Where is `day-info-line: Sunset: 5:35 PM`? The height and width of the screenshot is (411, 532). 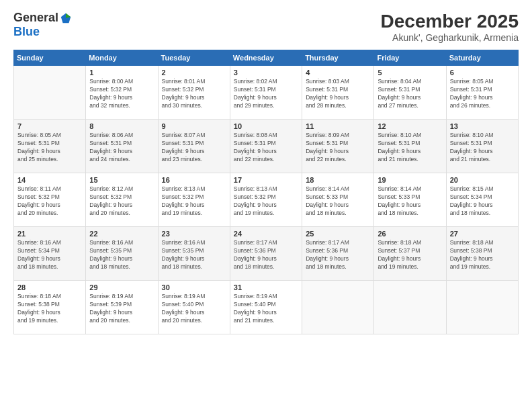 day-info-line: Sunset: 5:35 PM is located at coordinates (122, 251).